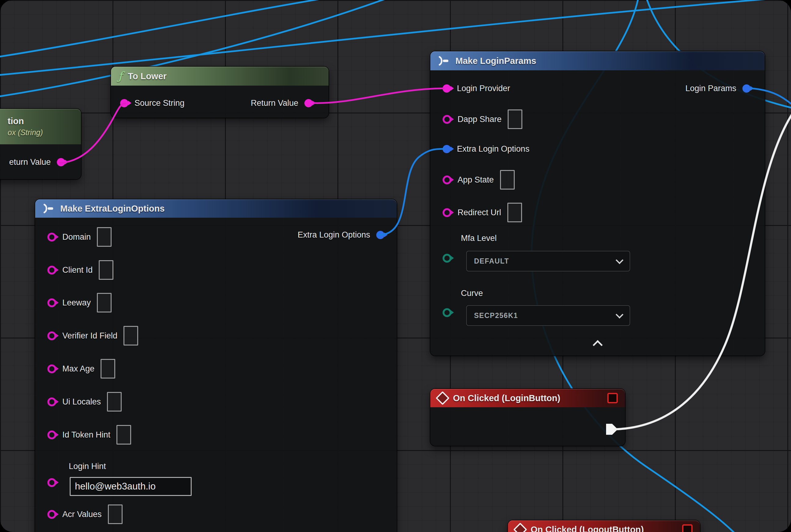 This screenshot has width=791, height=532. Describe the element at coordinates (220, 92) in the screenshot. I see `node-to-lower: ƒ To Lower Source String Return Value` at that location.